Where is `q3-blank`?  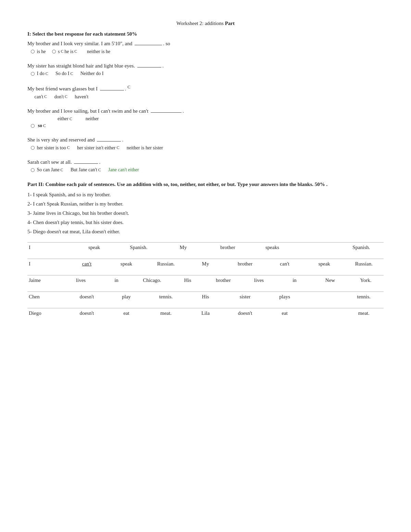 q3-blank is located at coordinates (112, 90).